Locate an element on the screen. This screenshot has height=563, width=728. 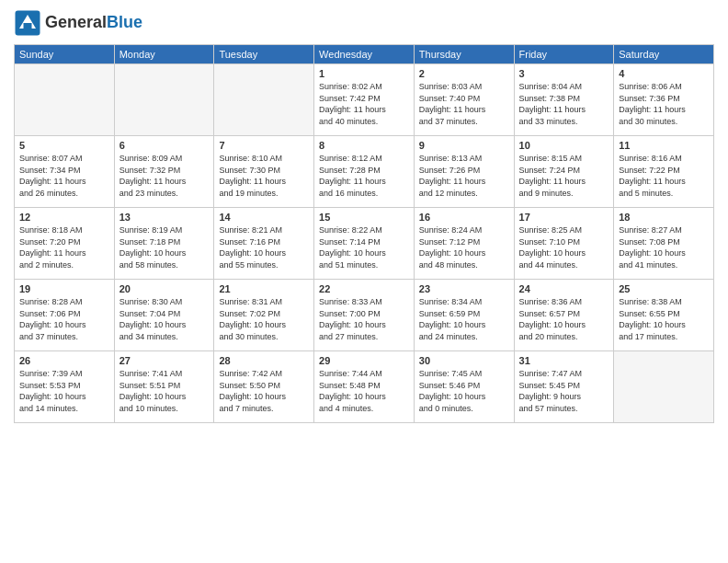
day-info: Sunrise: 8:18 AM Sunset: 7:20 PM Dayligh… is located at coordinates (64, 247).